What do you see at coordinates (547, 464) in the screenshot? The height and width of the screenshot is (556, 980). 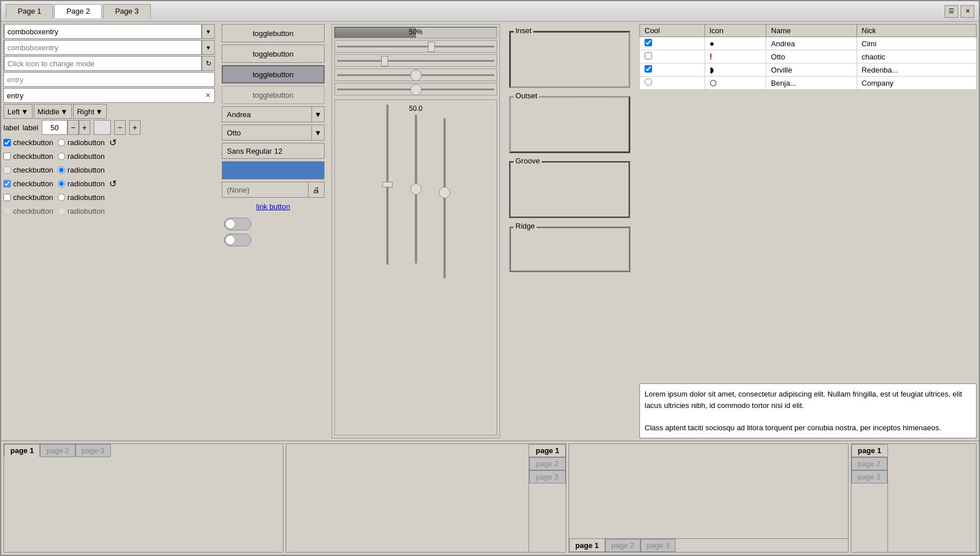 I see `nb2-tab2: page 2` at bounding box center [547, 464].